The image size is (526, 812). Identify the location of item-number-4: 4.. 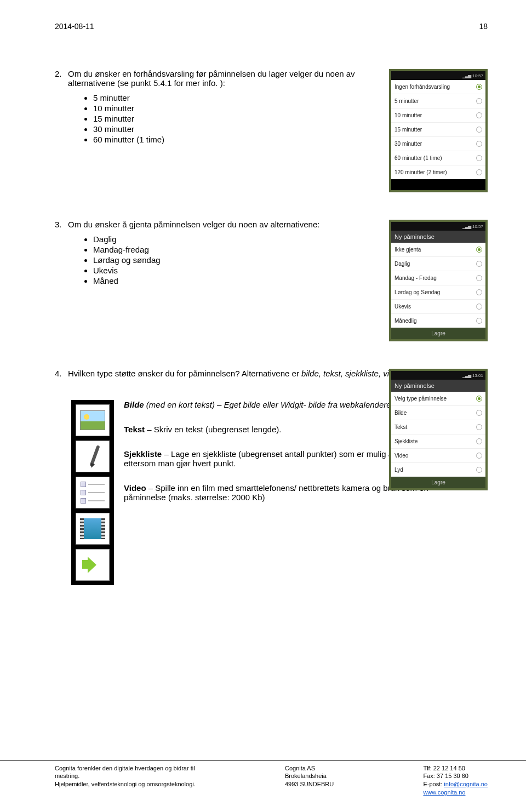
(61, 374).